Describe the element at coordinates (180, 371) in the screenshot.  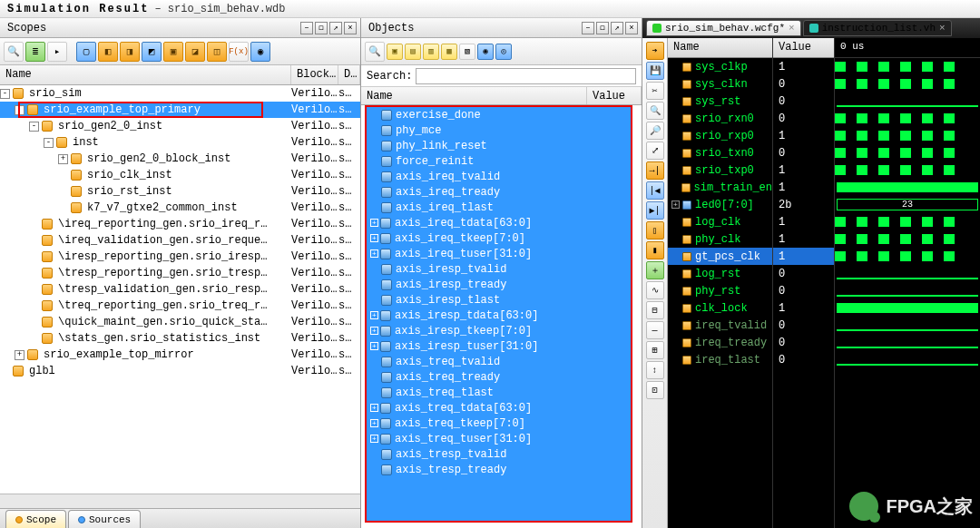
I see `tree-row: glblVerilo…s…` at that location.